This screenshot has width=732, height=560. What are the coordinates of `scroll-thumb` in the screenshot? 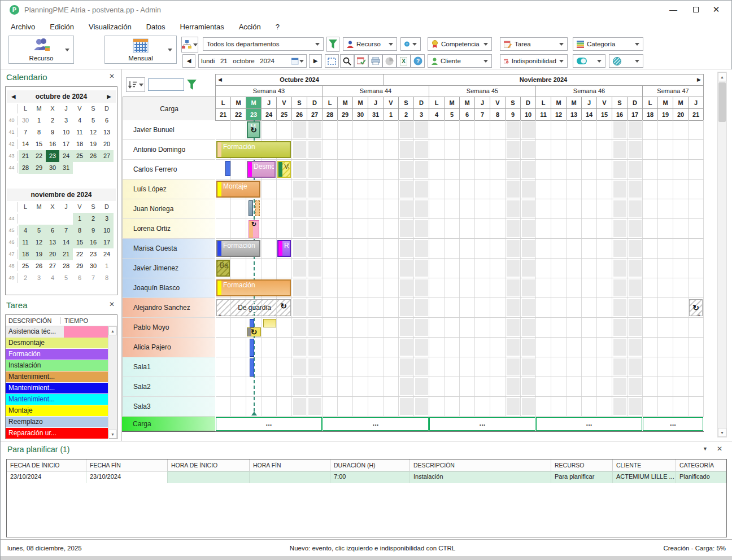 It's located at (722, 102).